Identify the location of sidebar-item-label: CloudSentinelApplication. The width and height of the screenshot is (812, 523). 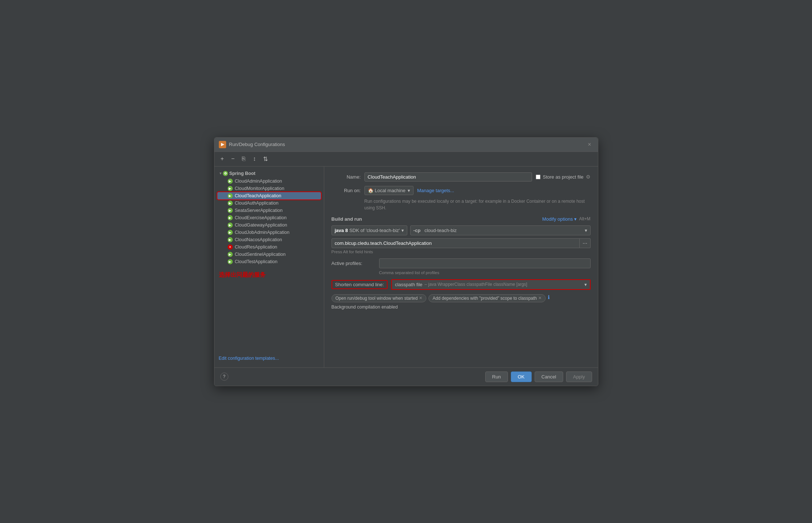
(261, 254).